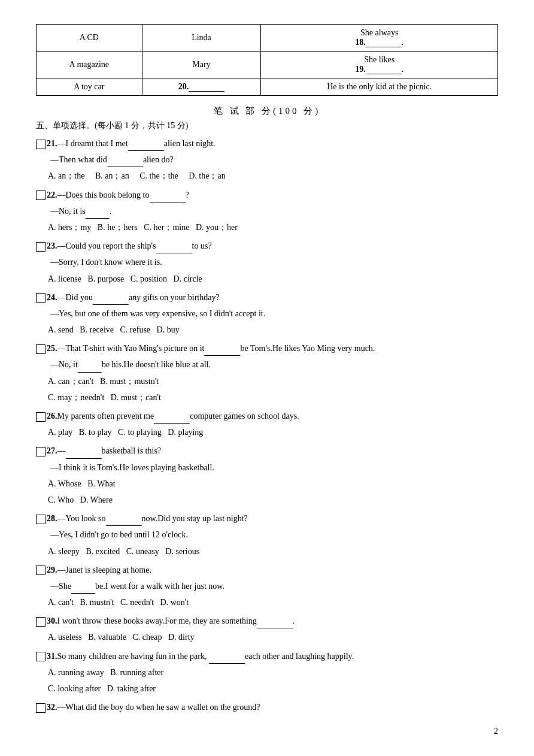  Describe the element at coordinates (360, 42) in the screenshot. I see `col3-num1: 18.` at that location.